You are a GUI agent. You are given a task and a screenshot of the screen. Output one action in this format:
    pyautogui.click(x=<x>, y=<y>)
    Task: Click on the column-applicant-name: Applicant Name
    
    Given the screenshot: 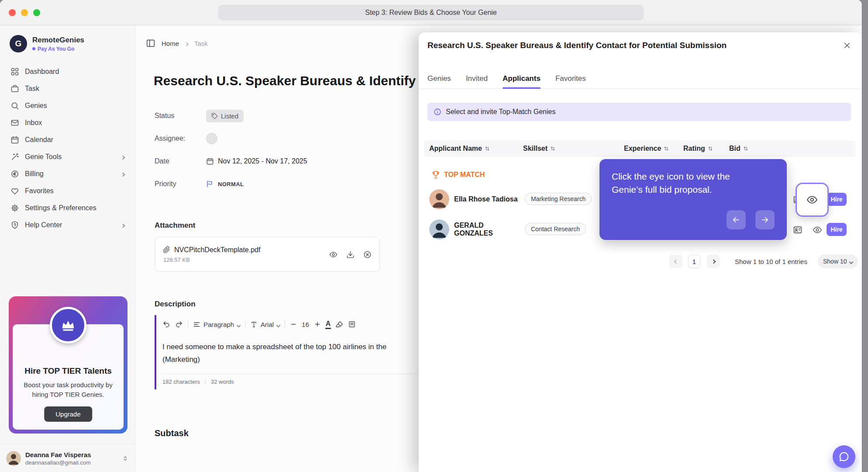 What is the action you would take?
    pyautogui.click(x=460, y=149)
    